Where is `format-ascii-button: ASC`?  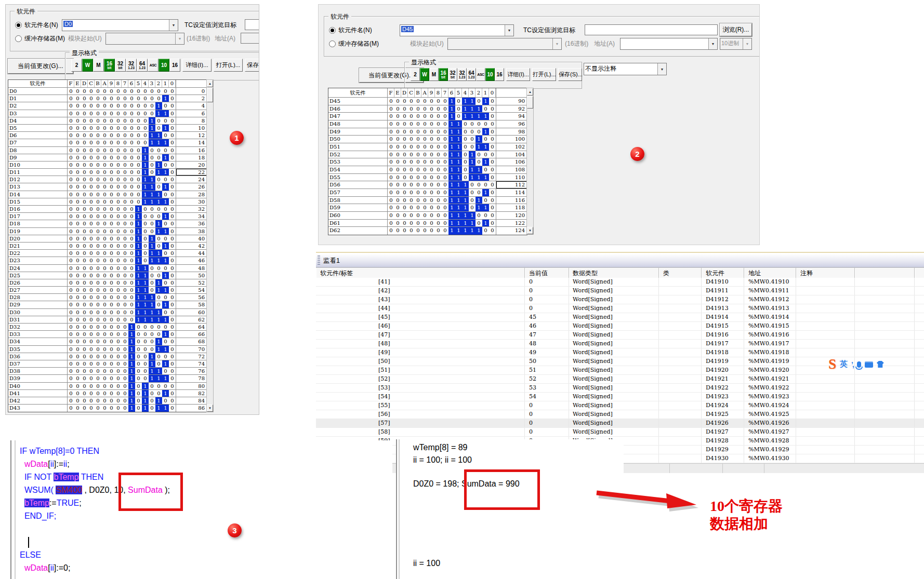
format-ascii-button: ASC is located at coordinates (153, 65).